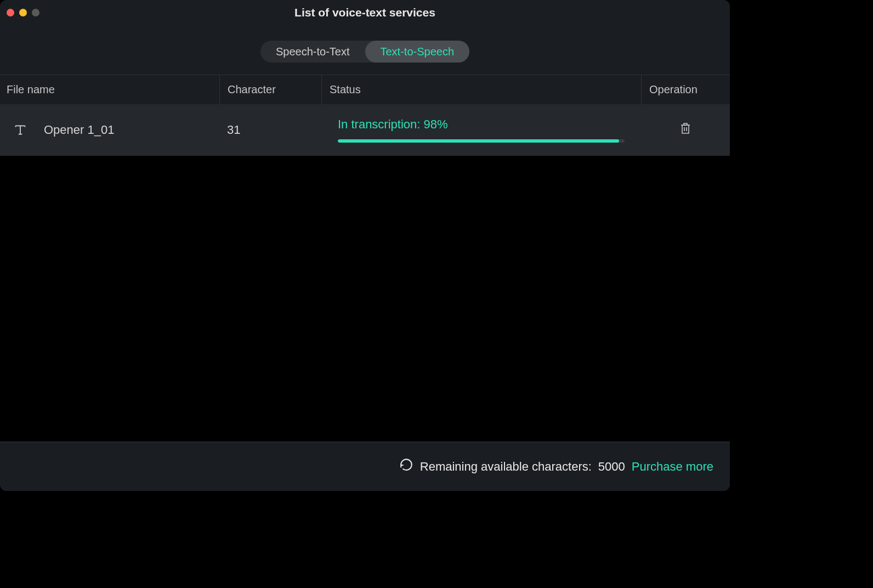 The height and width of the screenshot is (588, 873). What do you see at coordinates (365, 52) in the screenshot?
I see `service-tabs: Speech-to-Text Text-to-Speech` at bounding box center [365, 52].